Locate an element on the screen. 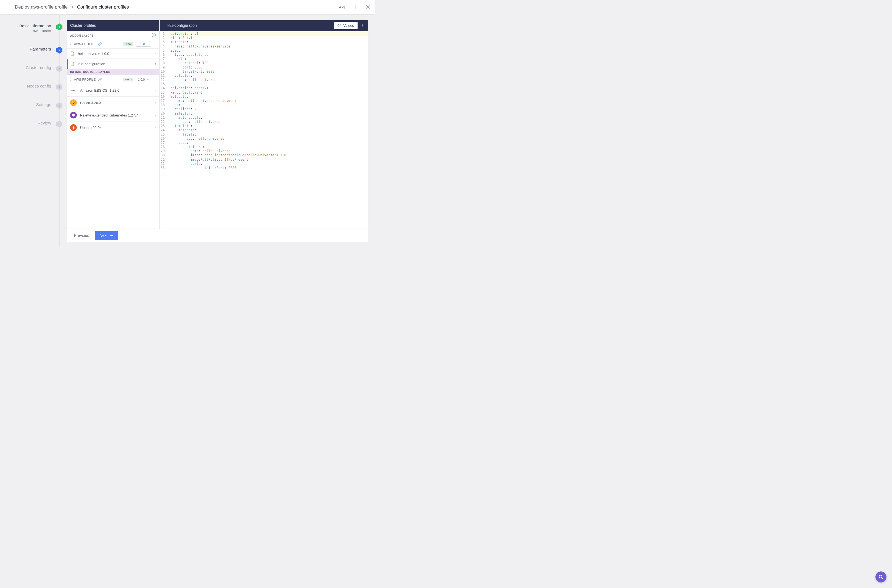  step-title: Parameters is located at coordinates (41, 49).